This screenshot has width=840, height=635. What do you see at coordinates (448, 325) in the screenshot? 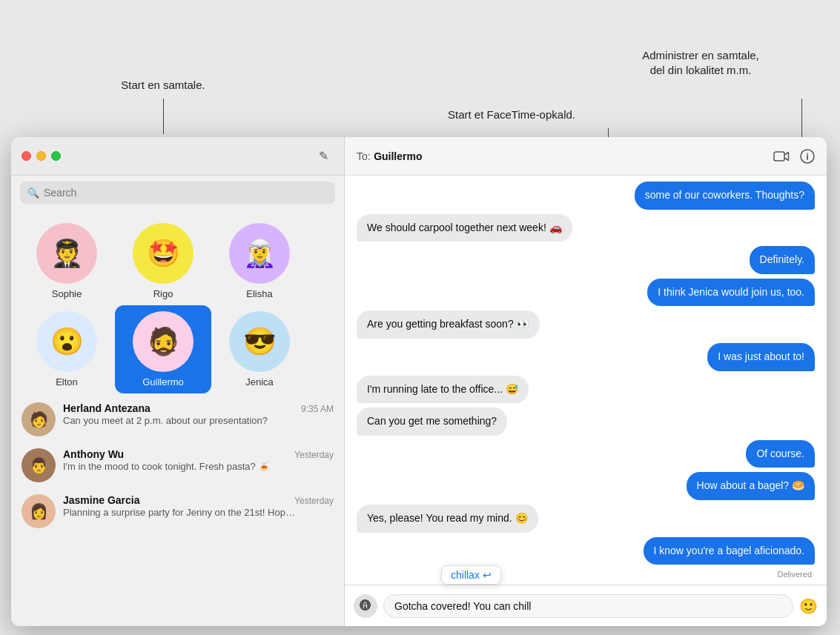
I see `bubble-4: Are you getting breakfast soon? 👀` at bounding box center [448, 325].